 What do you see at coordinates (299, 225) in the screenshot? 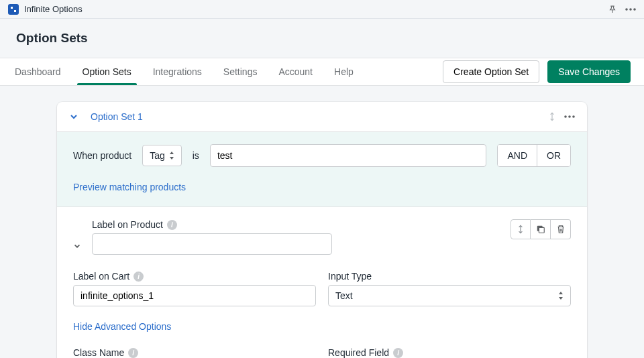
I see `label-product-label: Label on Product i` at bounding box center [299, 225].